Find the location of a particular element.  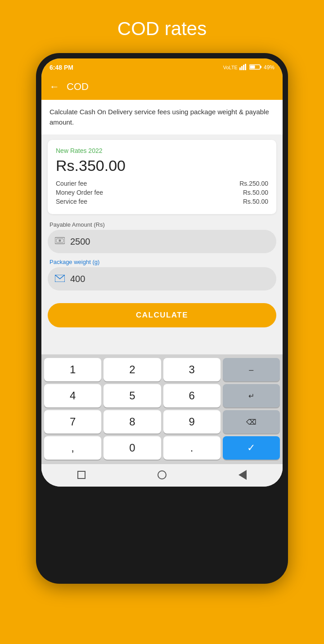

package-weight-value: 400 is located at coordinates (77, 279).